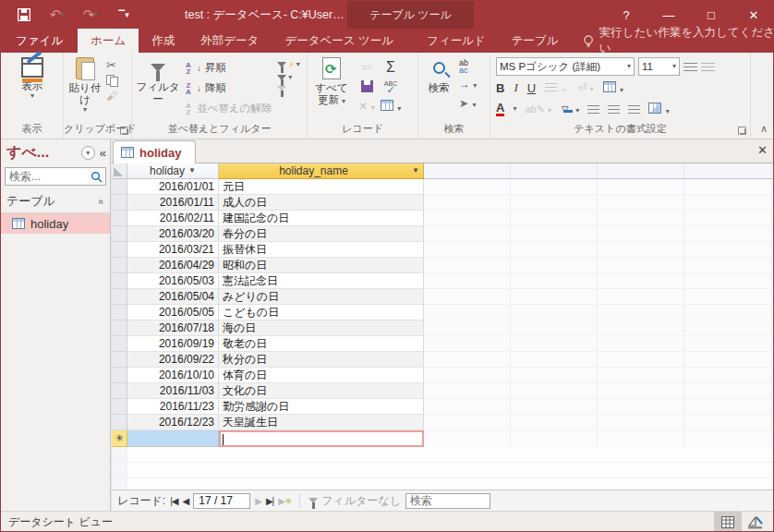 The width and height of the screenshot is (774, 532). What do you see at coordinates (57, 15) in the screenshot?
I see `undo-button: ↶▾` at bounding box center [57, 15].